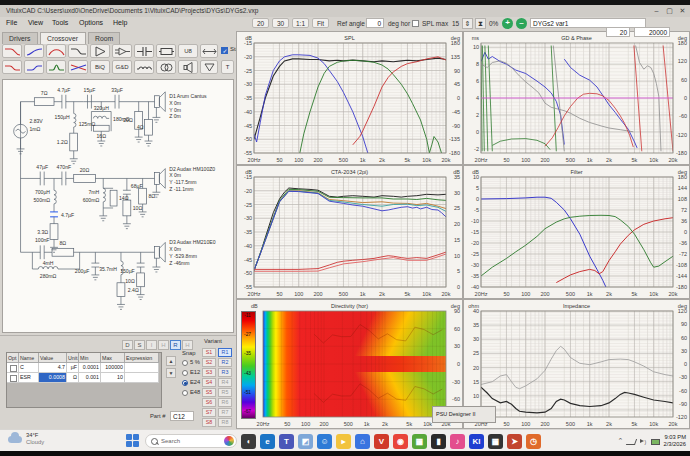 The width and height of the screenshot is (690, 456). What do you see at coordinates (655, 441) in the screenshot?
I see `battery-icon` at bounding box center [655, 441].